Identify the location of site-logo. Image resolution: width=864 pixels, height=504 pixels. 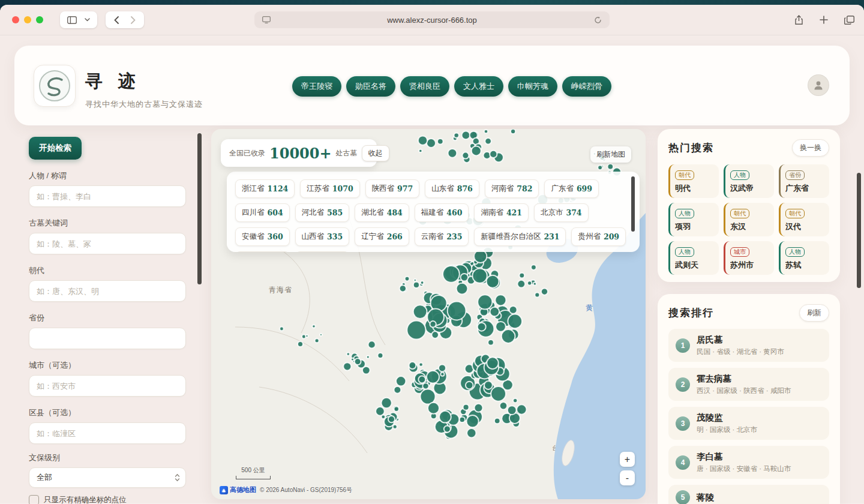
(55, 86).